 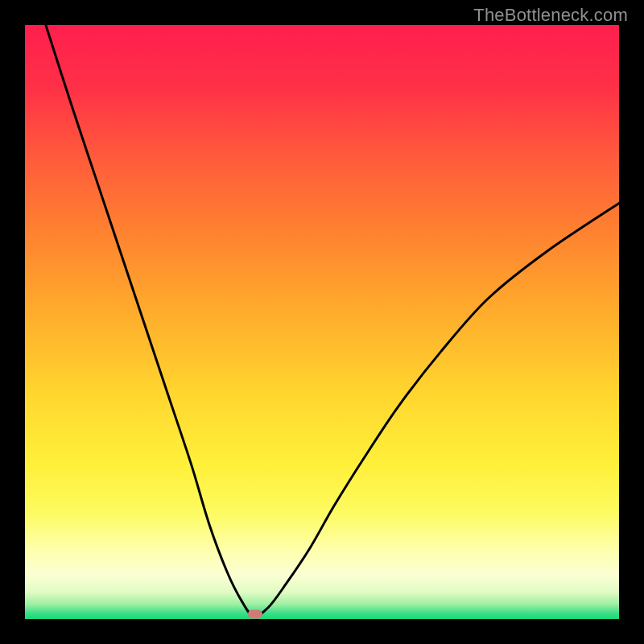 What do you see at coordinates (551, 15) in the screenshot?
I see `watermark-text: TheBottleneck.com` at bounding box center [551, 15].